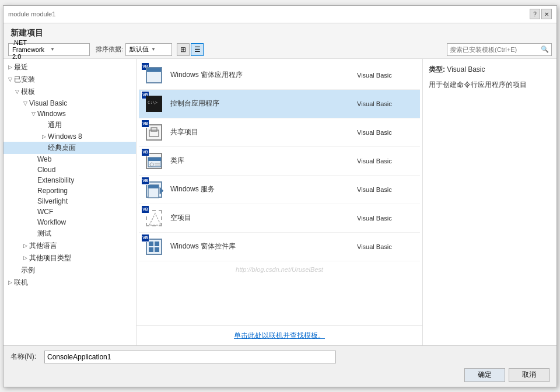 This screenshot has width=560, height=392. I want to click on tree-item-wcf: WCF, so click(70, 212).